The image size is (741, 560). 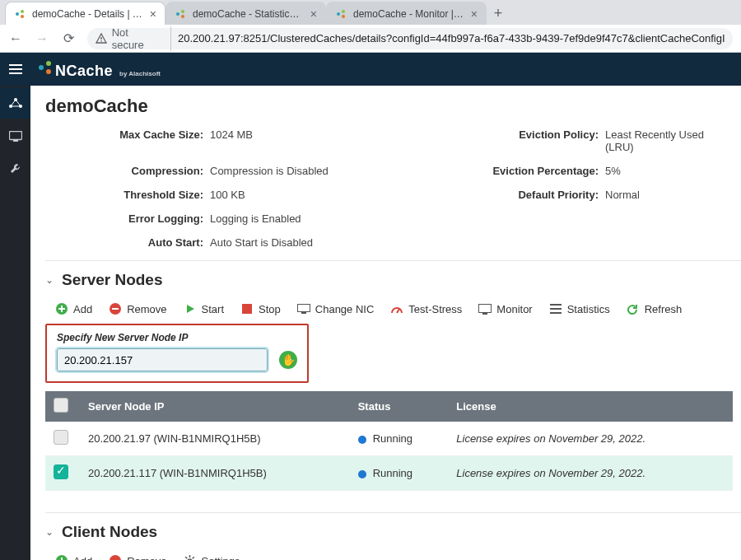 I want to click on monitor-icon, so click(x=485, y=309).